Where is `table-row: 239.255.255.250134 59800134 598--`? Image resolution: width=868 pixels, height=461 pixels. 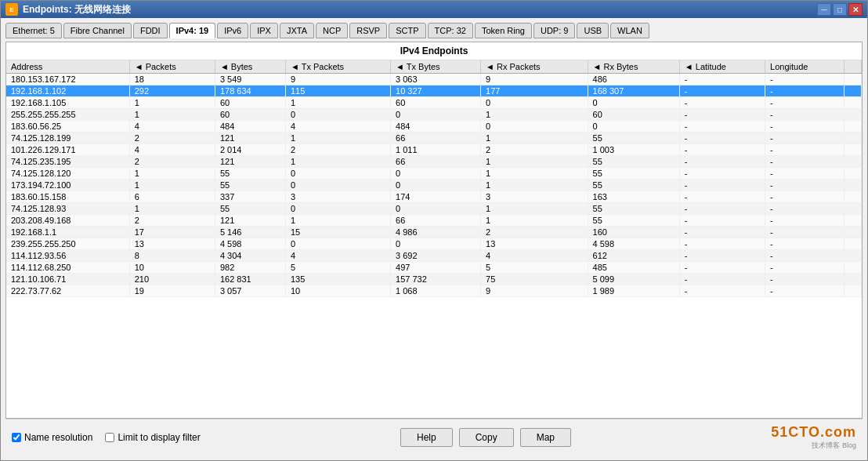
table-row: 239.255.255.250134 59800134 598-- is located at coordinates (434, 245).